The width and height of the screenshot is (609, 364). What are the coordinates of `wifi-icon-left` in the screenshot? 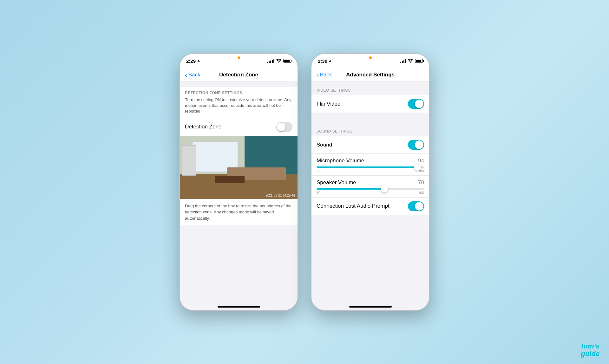 It's located at (279, 61).